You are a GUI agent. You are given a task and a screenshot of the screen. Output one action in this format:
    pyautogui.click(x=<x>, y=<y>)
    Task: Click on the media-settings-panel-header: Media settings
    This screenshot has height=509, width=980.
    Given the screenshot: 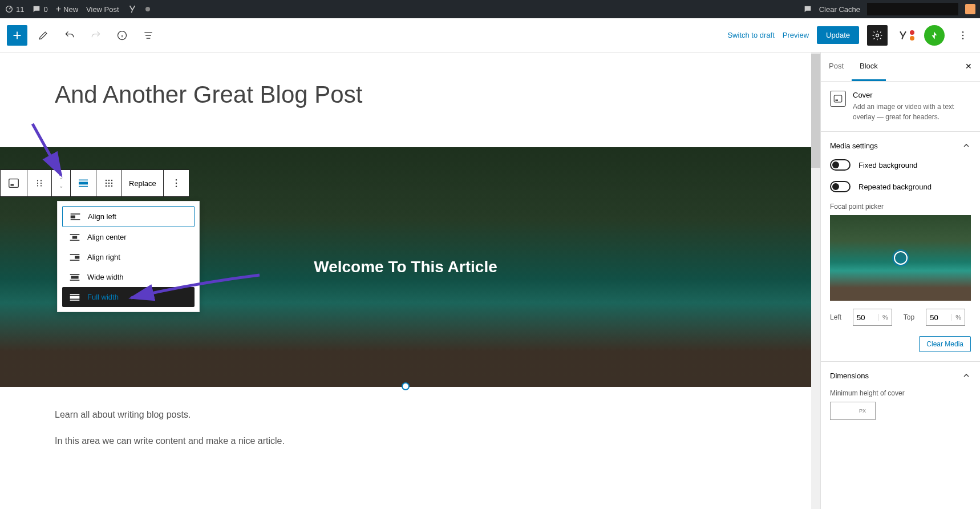 What is the action you would take?
    pyautogui.click(x=900, y=146)
    